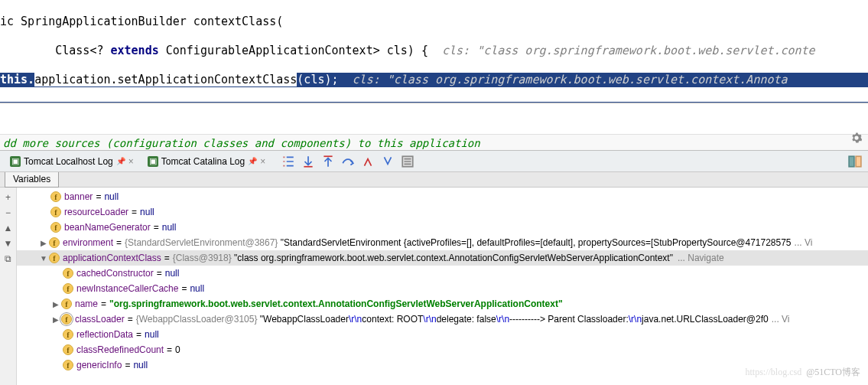 The width and height of the screenshot is (868, 385). What do you see at coordinates (151, 21) in the screenshot?
I see `code-fragment: SpringApplicationBuilder contextClass(` at bounding box center [151, 21].